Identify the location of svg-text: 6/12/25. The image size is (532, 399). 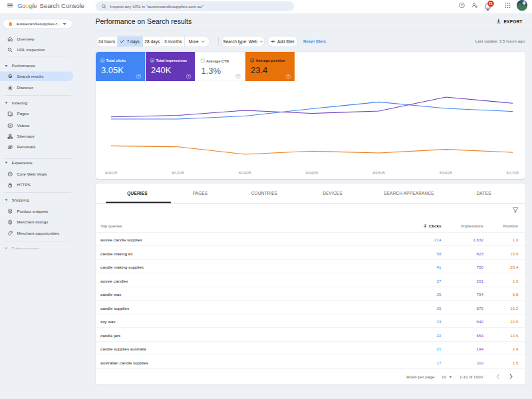
(178, 173).